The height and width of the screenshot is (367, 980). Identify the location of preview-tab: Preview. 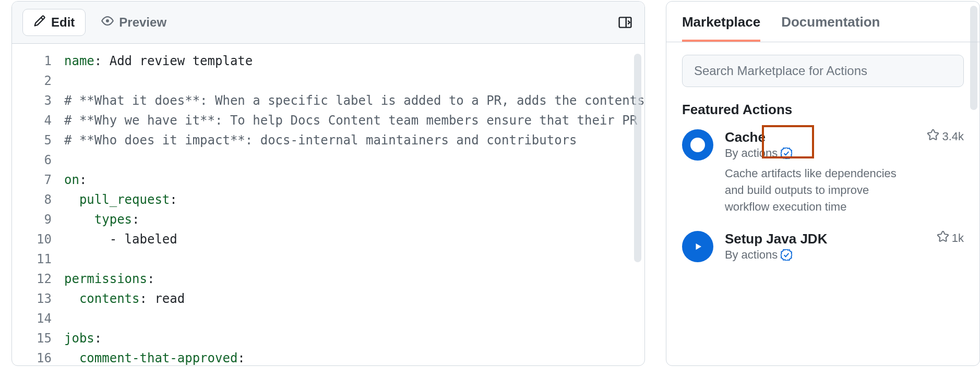
(134, 22).